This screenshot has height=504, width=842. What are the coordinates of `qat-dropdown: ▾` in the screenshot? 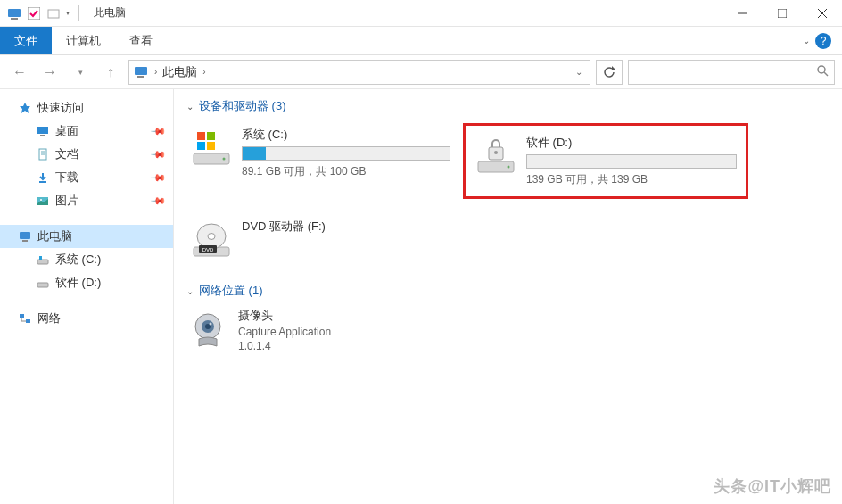 It's located at (68, 12).